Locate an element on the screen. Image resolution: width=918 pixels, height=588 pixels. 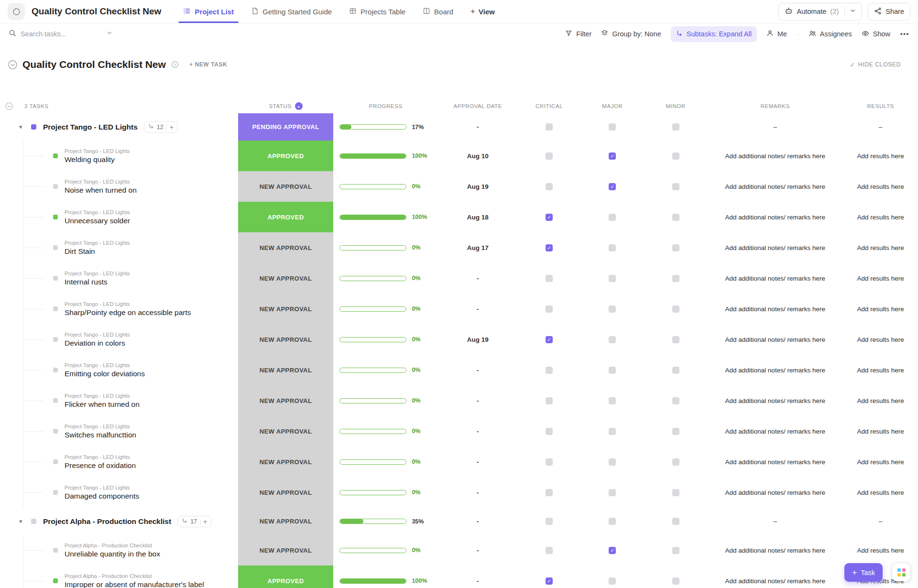
table-row: Project Tango - LED Lights Sharp/Pointy … is located at coordinates (459, 309).